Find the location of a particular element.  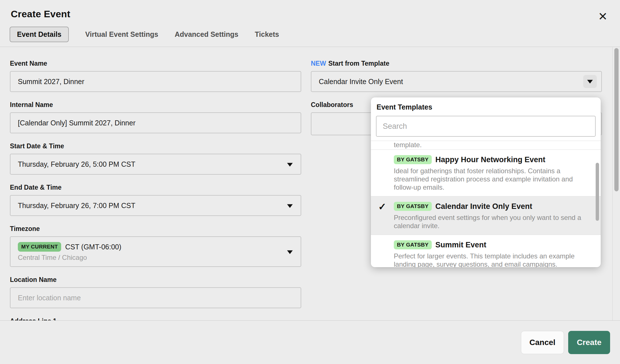

close-icon: ✕ is located at coordinates (603, 16).